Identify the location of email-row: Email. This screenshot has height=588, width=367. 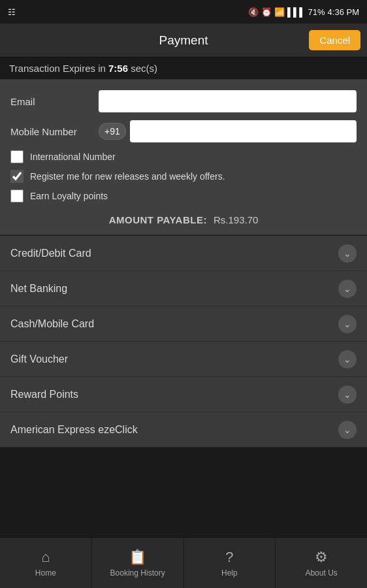
(184, 101).